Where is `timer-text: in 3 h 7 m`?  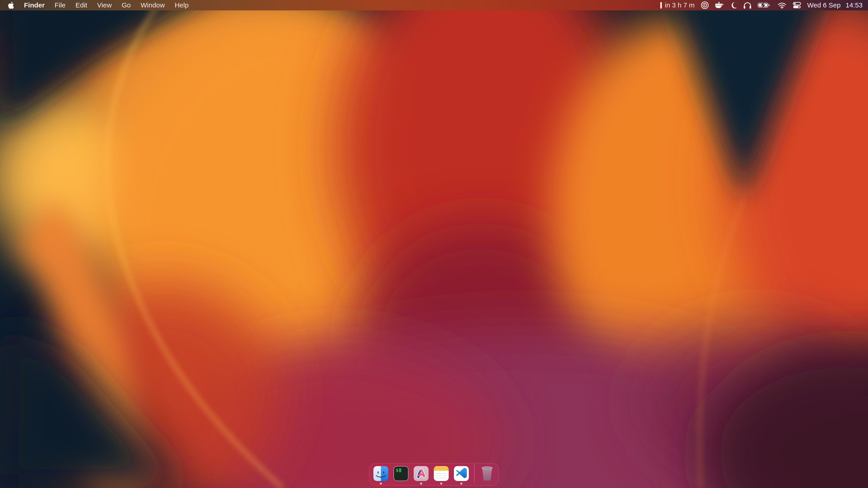 timer-text: in 3 h 7 m is located at coordinates (680, 5).